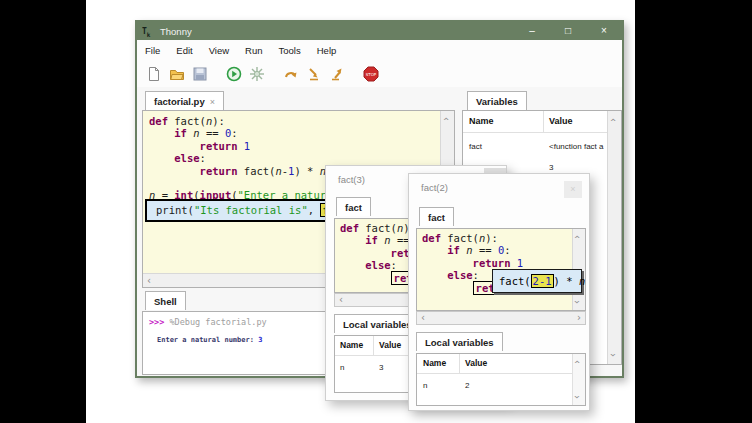 This screenshot has height=423, width=752. What do you see at coordinates (495, 364) in the screenshot?
I see `fact2-locals-header: Name Value` at bounding box center [495, 364].